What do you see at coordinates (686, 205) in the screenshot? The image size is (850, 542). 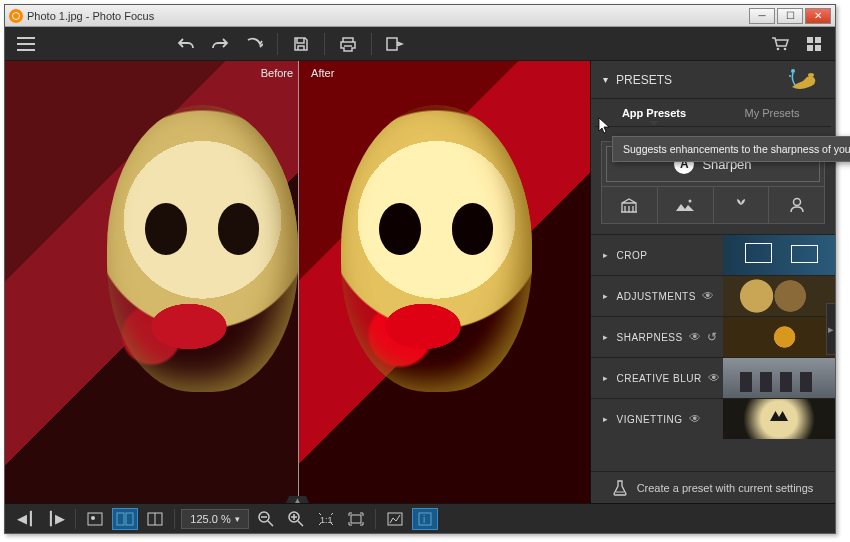 I see `preset-cat-landscape` at bounding box center [686, 205].